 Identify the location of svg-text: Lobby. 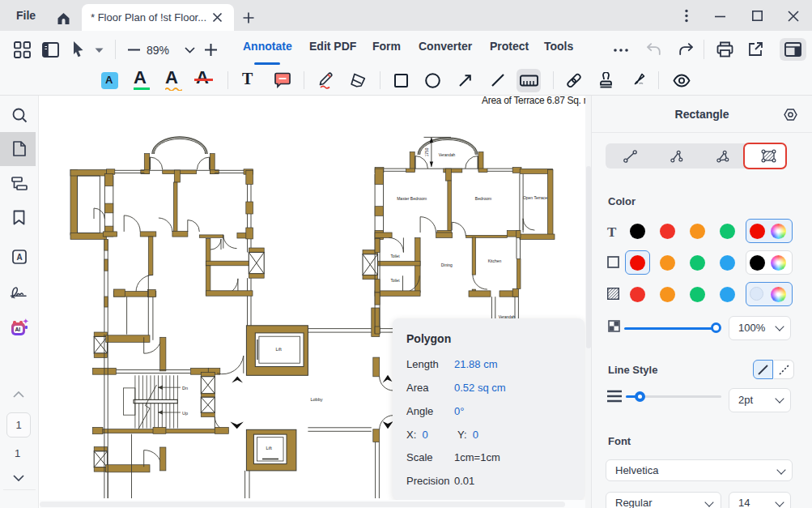
(317, 399).